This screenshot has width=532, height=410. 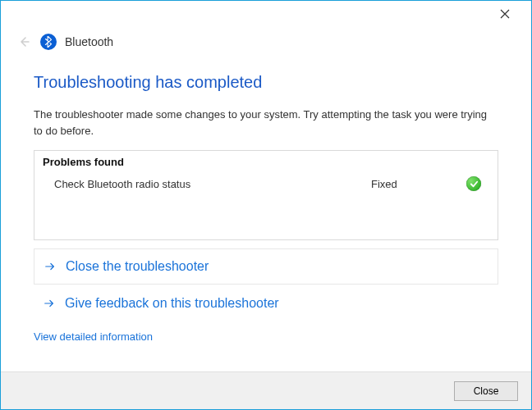 I want to click on close-troubleshooter-link: Close the troubleshooter, so click(x=266, y=266).